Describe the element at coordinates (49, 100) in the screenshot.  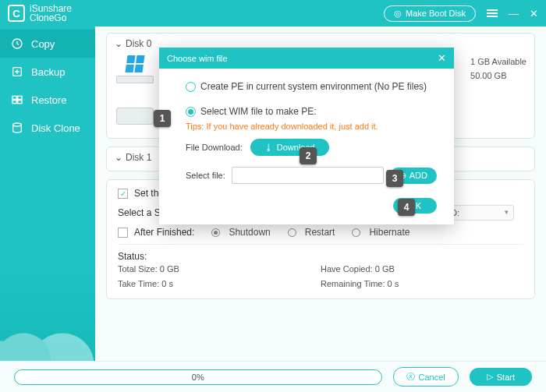
I see `sidebar-item-label: Restore` at that location.